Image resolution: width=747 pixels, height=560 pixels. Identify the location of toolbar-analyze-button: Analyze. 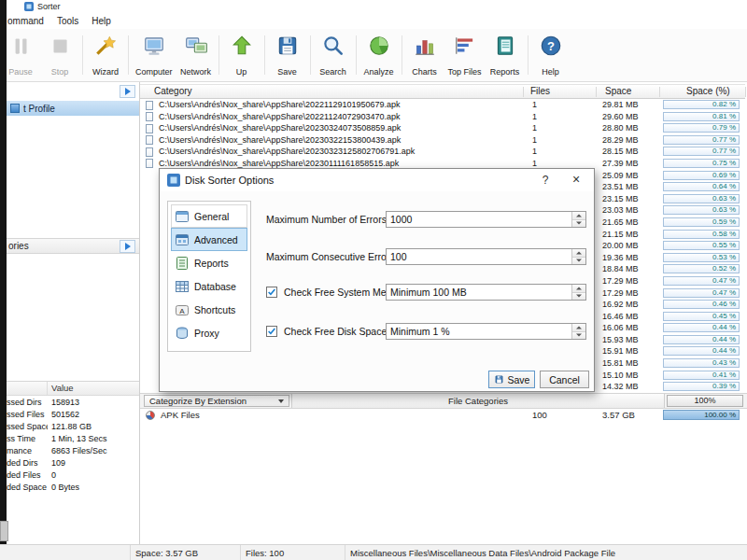
(379, 55).